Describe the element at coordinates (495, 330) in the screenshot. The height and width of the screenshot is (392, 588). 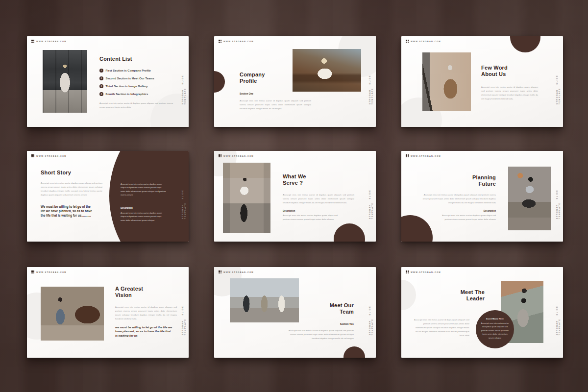
I see `leader-circle-body: Asuscipit eros iste metus auctor id dapi…` at that location.